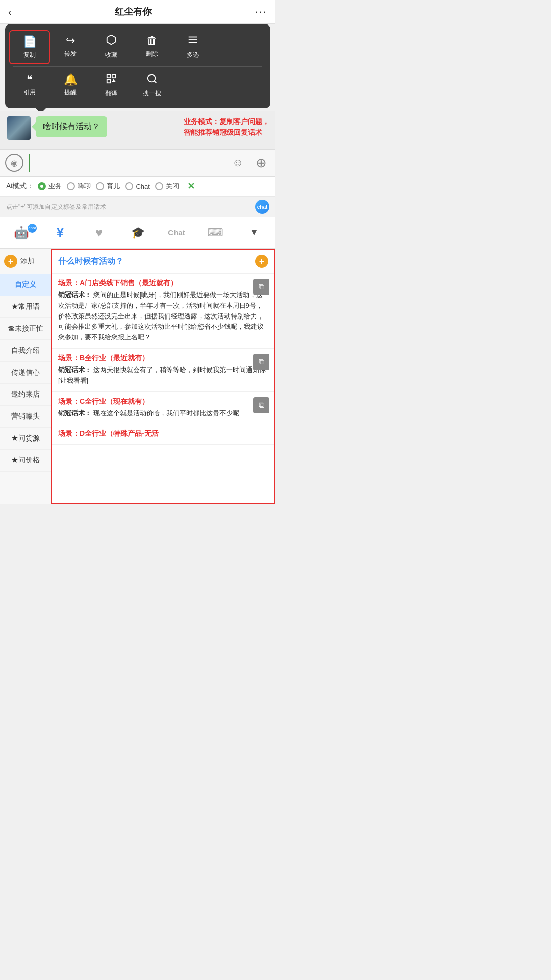 The image size is (551, 980). What do you see at coordinates (50, 186) in the screenshot?
I see `ai-mode-yewu: 业务` at bounding box center [50, 186].